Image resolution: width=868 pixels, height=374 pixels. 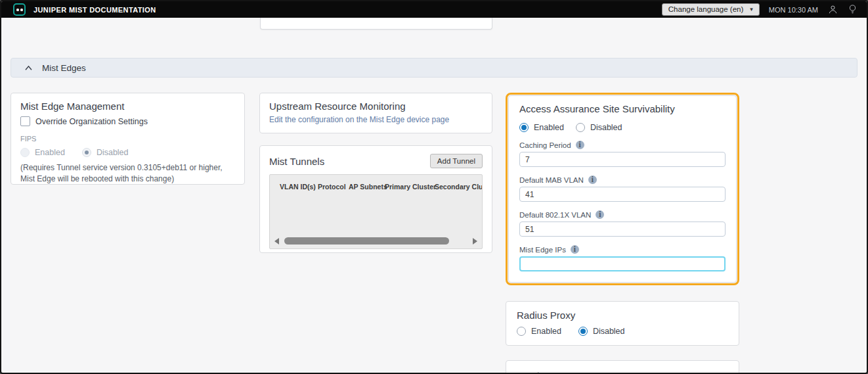 What do you see at coordinates (622, 372) in the screenshot?
I see `panel-title: CoA/DM Server` at bounding box center [622, 372].